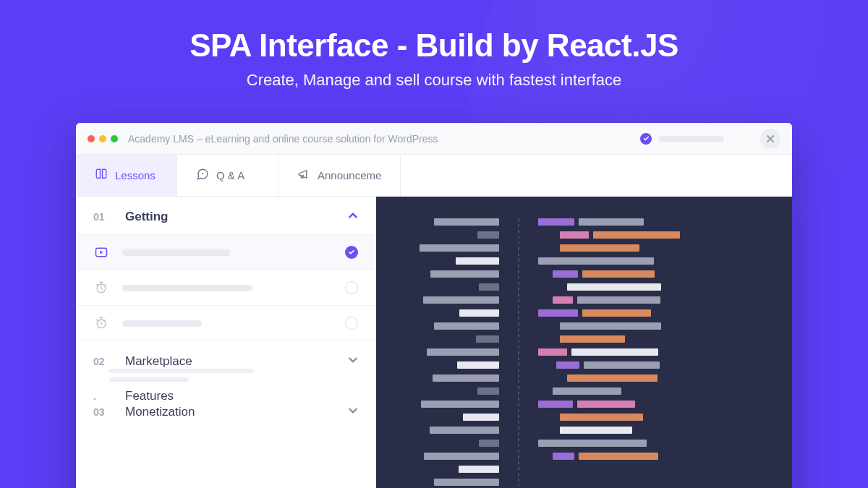 The width and height of the screenshot is (868, 488). I want to click on section-number: 02, so click(101, 361).